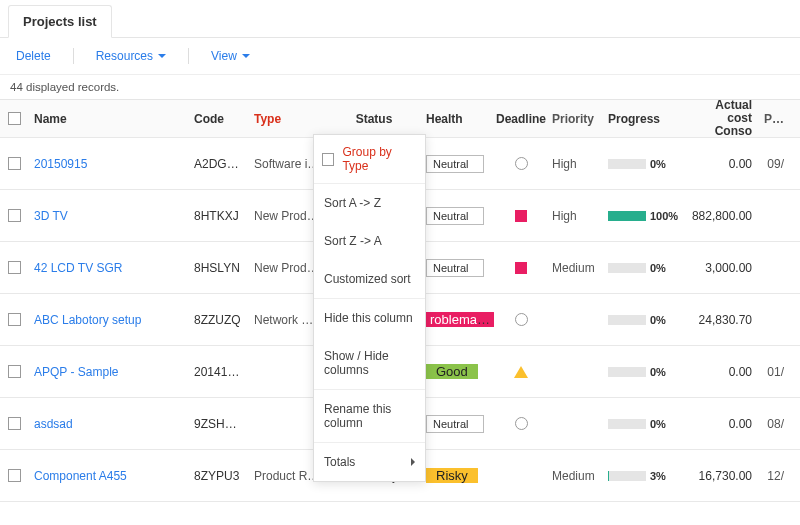 Image resolution: width=800 pixels, height=525 pixels. What do you see at coordinates (574, 119) in the screenshot?
I see `col-priority: Priority` at bounding box center [574, 119].